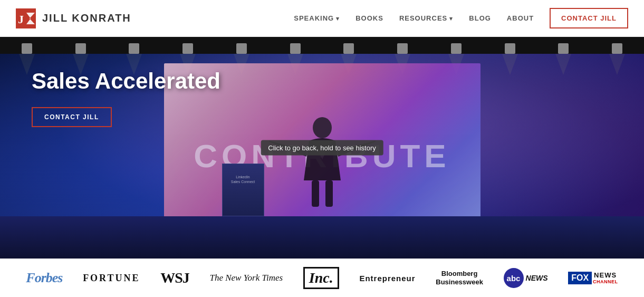 Image resolution: width=644 pixels, height=297 pixels. What do you see at coordinates (322, 165) in the screenshot?
I see `speaker-figure` at bounding box center [322, 165].